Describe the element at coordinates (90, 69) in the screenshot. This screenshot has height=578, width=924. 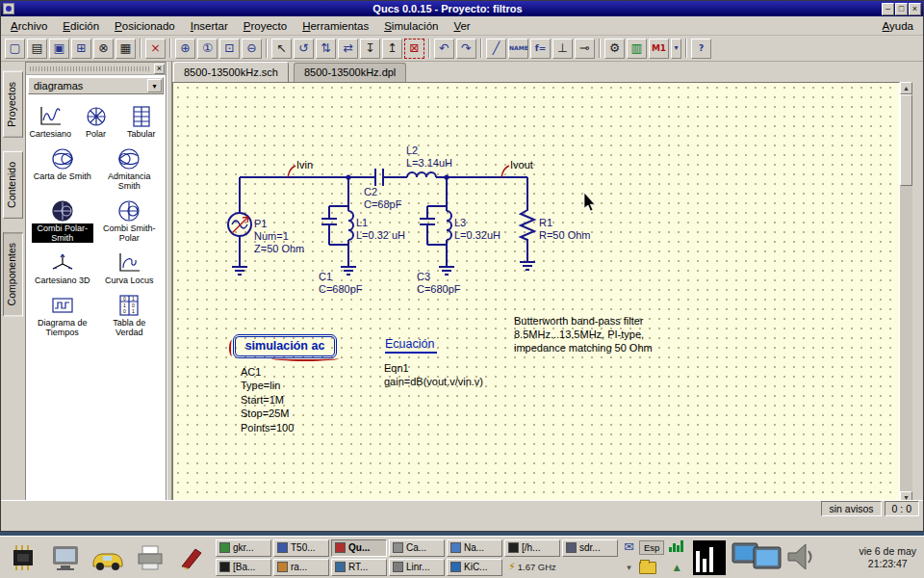
I see `drag-handle` at that location.